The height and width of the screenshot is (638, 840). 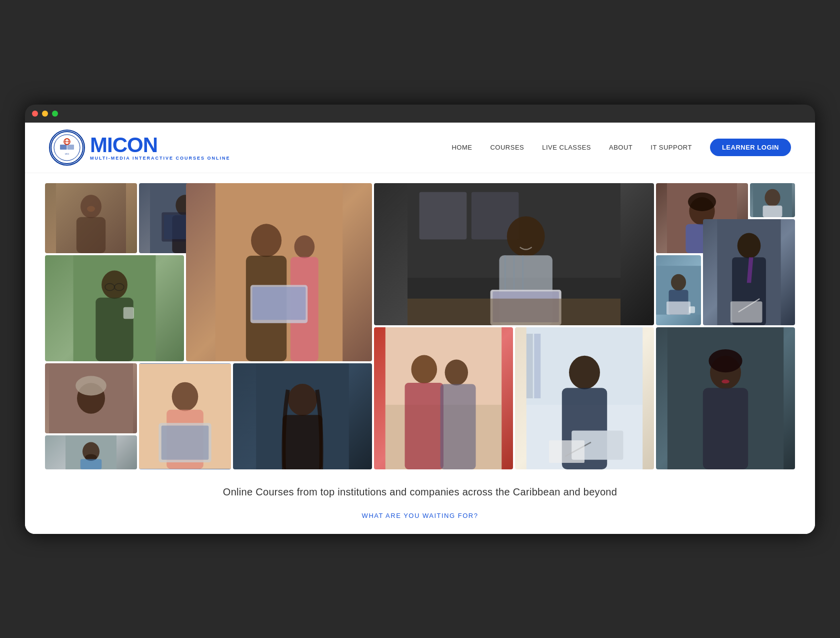 I want to click on learner-login-button: LEARNER LOGIN, so click(x=750, y=147).